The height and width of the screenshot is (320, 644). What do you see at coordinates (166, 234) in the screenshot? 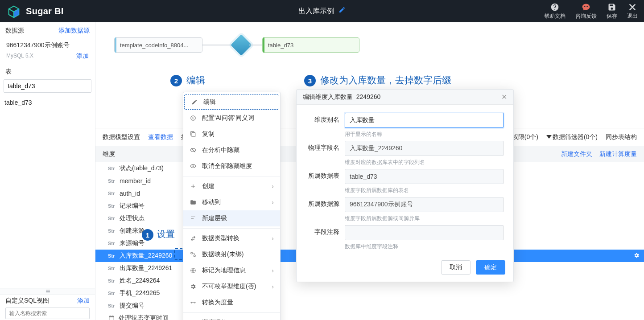
I see `callout-1-text: 设置` at bounding box center [166, 234].